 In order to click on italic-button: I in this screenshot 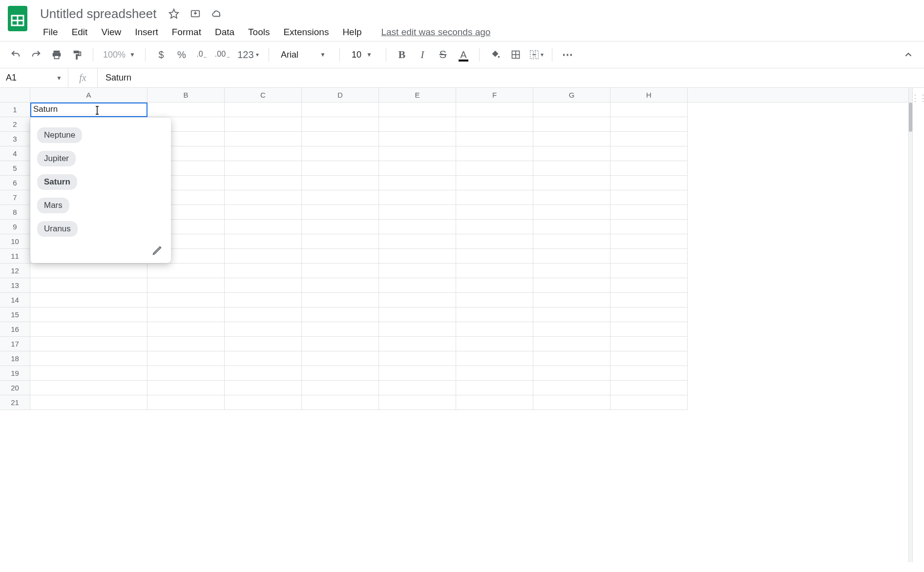, I will do `click(422, 55)`.